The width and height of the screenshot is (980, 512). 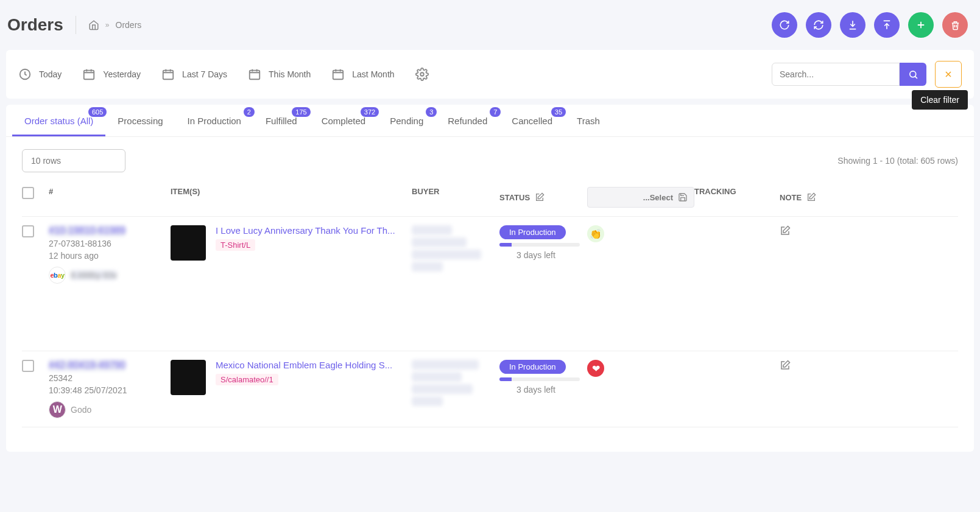 What do you see at coordinates (428, 401) in the screenshot?
I see `buyer-line: CH - ZA` at bounding box center [428, 401].